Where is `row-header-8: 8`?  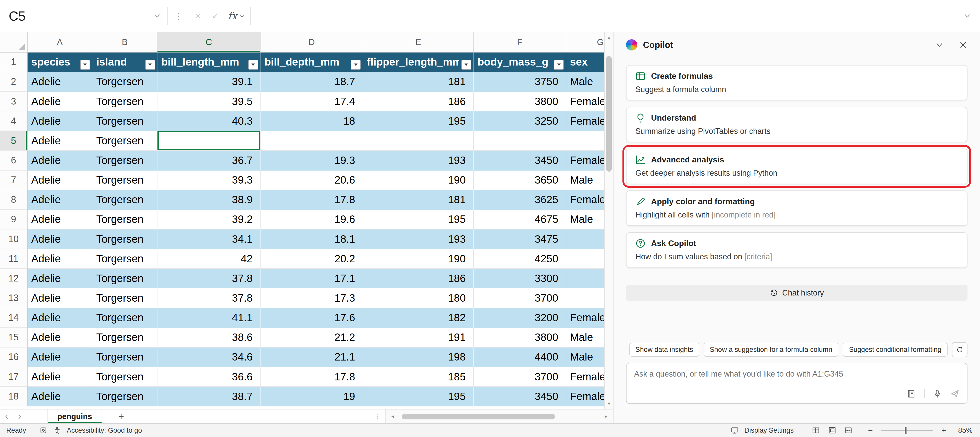 row-header-8: 8 is located at coordinates (14, 200).